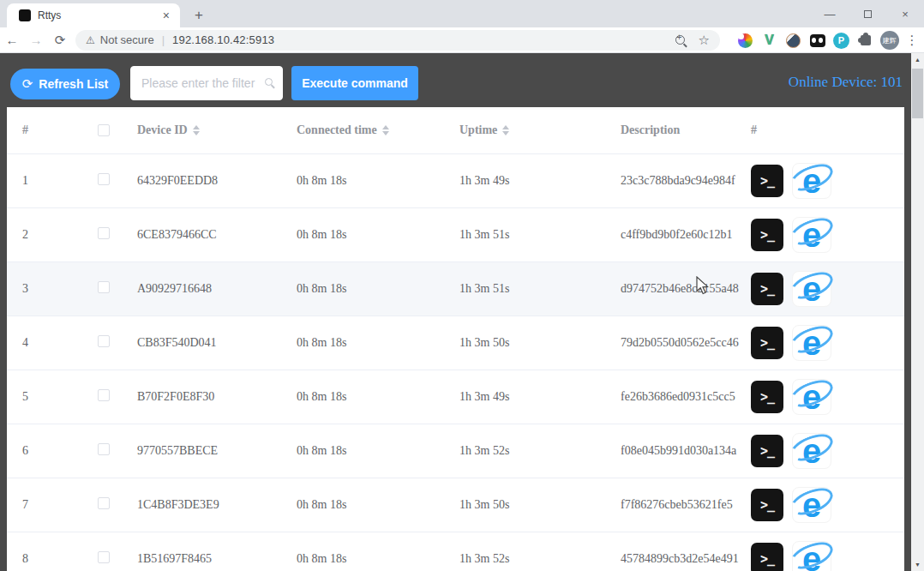 The image size is (924, 571). What do you see at coordinates (867, 14) in the screenshot?
I see `maximize-button` at bounding box center [867, 14].